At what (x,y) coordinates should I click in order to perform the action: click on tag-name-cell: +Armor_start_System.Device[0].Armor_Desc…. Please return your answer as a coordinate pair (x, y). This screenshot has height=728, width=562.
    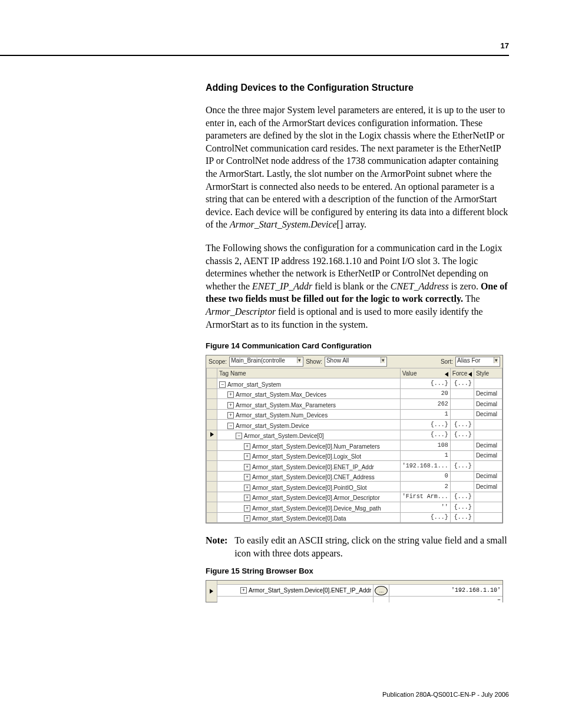
    Looking at the image, I should click on (309, 497).